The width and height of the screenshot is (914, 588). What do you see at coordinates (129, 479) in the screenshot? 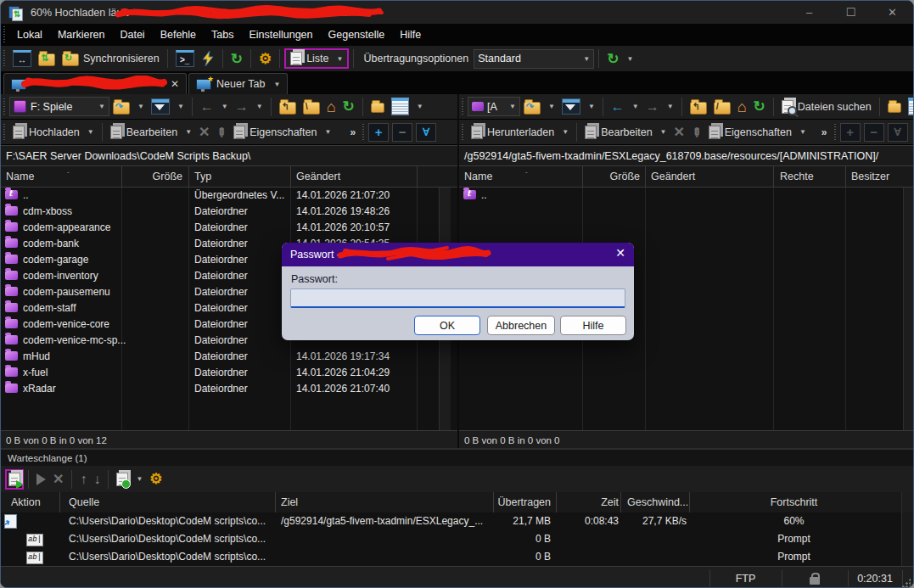
I see `queue-process-button: ▼` at bounding box center [129, 479].